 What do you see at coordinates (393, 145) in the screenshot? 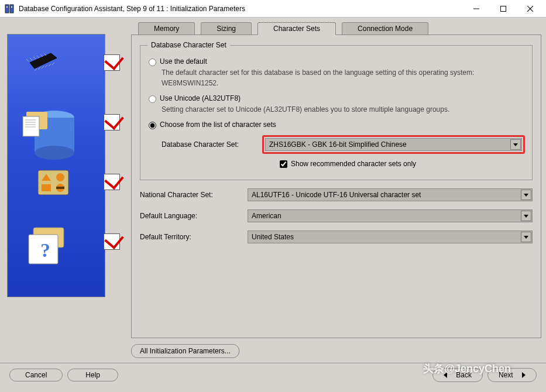
I see `db-charset-select: ZHS16GBK - GBK 16-bit Simplified Chinese` at bounding box center [393, 145].